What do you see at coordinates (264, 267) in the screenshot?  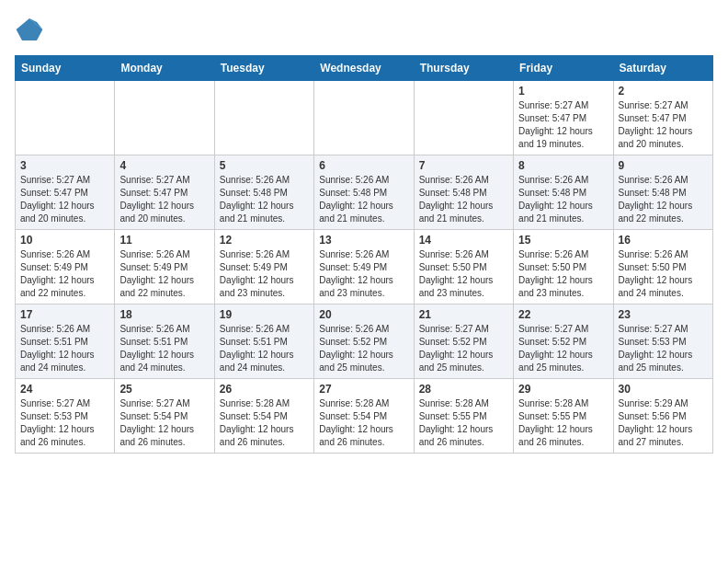 I see `calendar-cell: 12Sunrise: 5:26 AM Sunset: 5:49 PM Dayli…` at bounding box center [264, 267].